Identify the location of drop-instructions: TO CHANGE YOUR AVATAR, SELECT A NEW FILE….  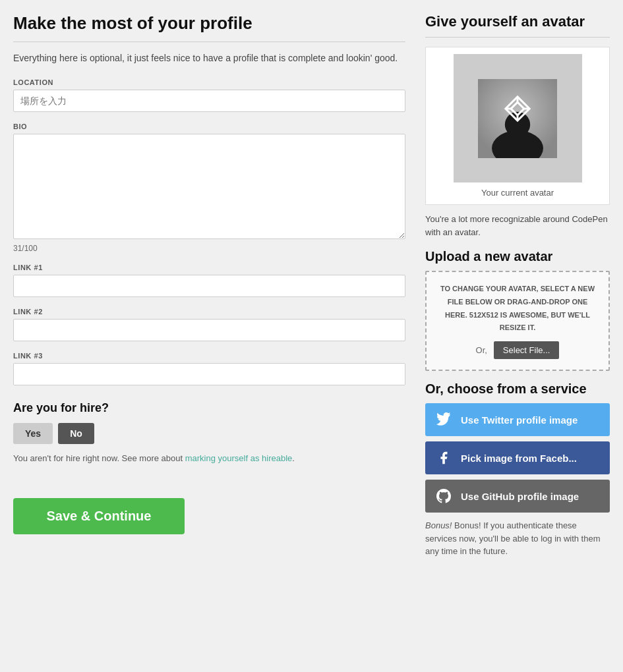
(518, 308).